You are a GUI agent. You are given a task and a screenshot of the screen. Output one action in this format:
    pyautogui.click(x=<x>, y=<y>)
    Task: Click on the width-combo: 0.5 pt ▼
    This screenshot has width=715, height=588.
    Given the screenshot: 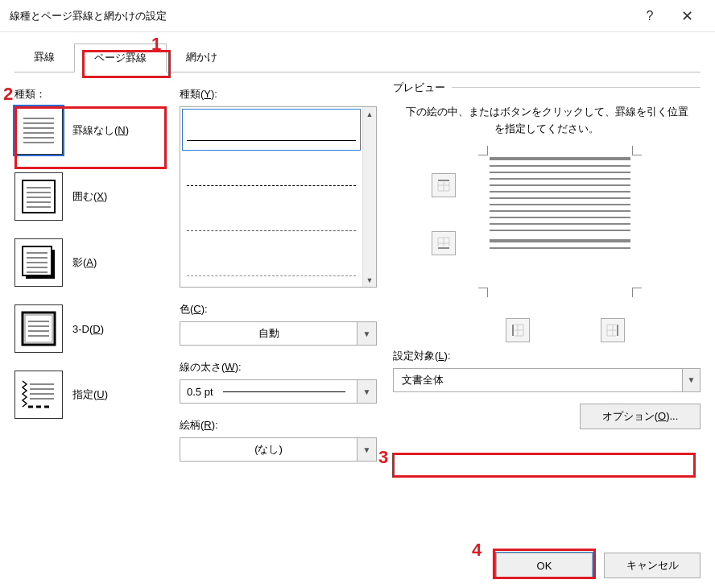 What is the action you would take?
    pyautogui.click(x=279, y=391)
    